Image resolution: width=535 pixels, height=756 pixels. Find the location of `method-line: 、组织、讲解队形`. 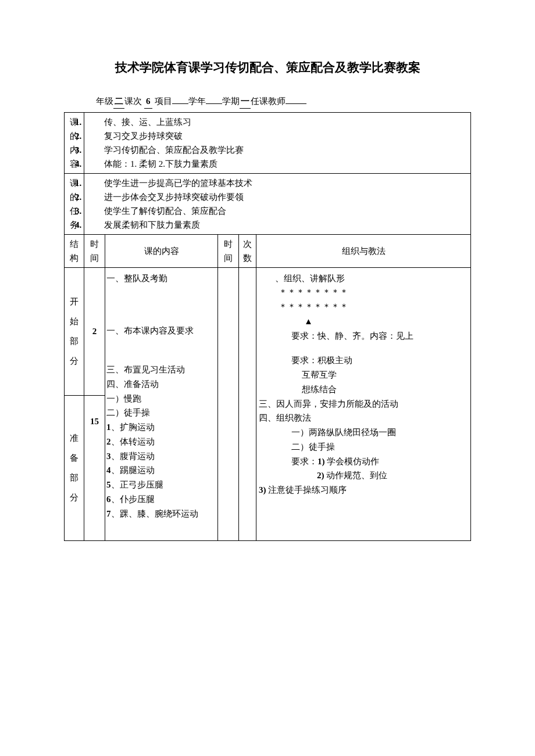

method-line: 、组织、讲解队形 is located at coordinates (363, 279).